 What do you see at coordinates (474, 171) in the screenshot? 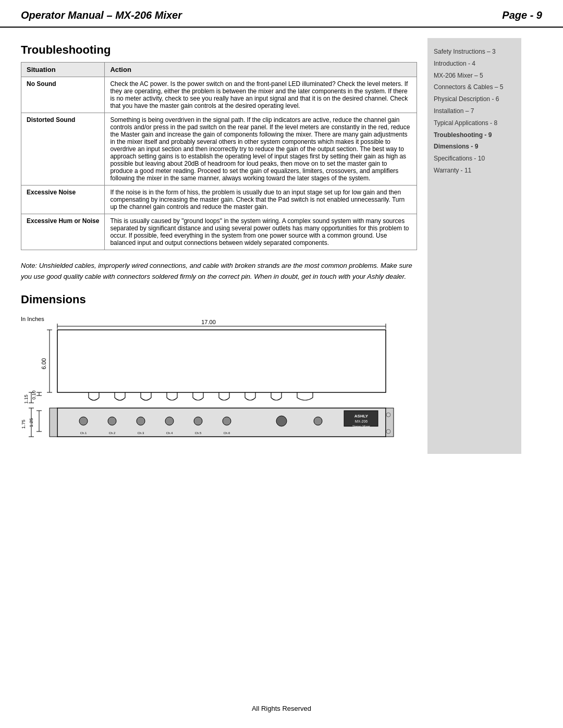
I see `sidebar-item: Warranty - 11` at bounding box center [474, 171].